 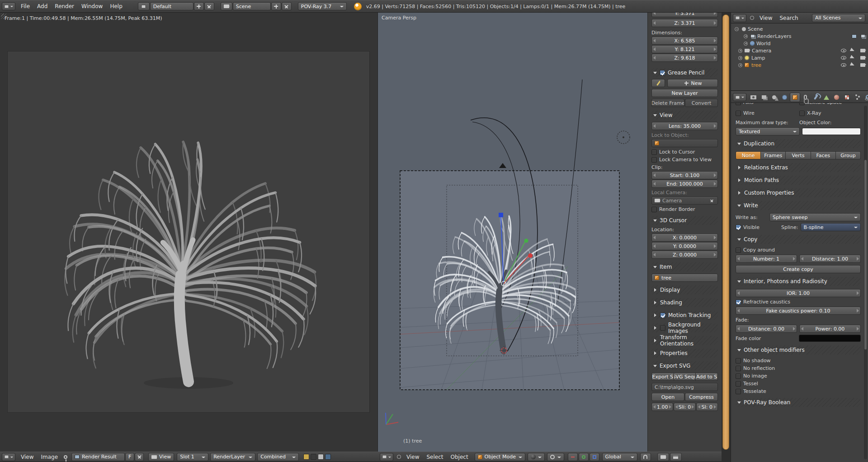 What do you see at coordinates (66, 457) in the screenshot?
I see `pin-icon` at bounding box center [66, 457].